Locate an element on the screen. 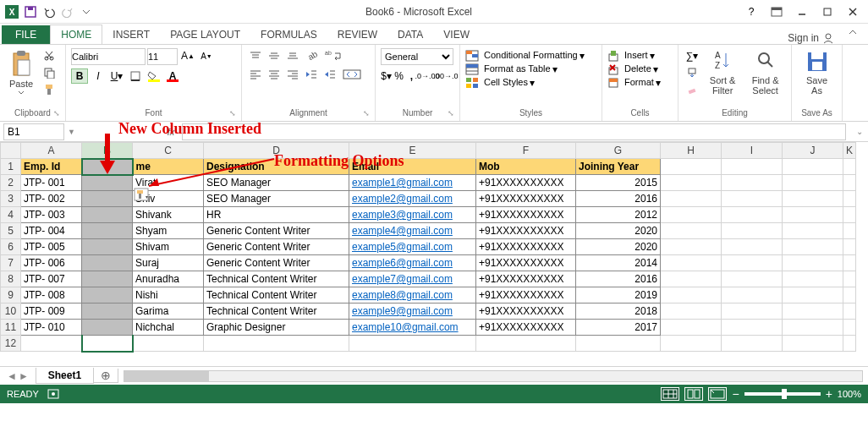 The width and height of the screenshot is (868, 432). column-header-H: H is located at coordinates (691, 150).